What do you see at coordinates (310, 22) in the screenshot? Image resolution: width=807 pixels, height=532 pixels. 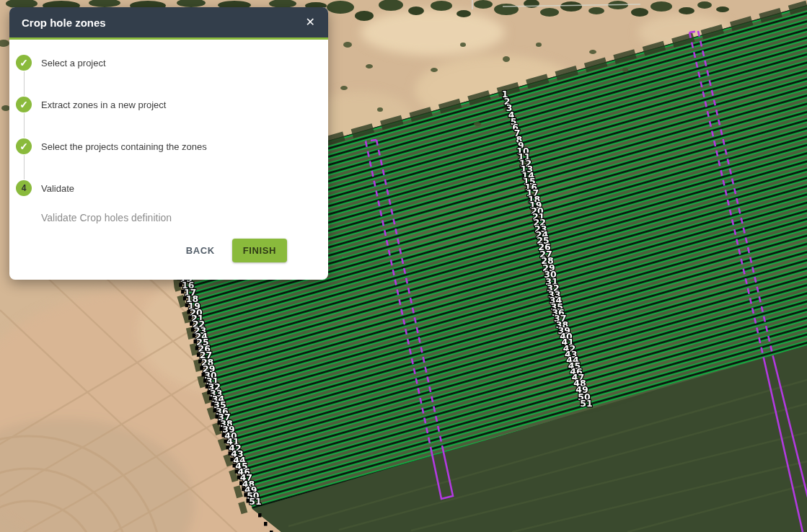 I see `close-icon: ✕` at bounding box center [310, 22].